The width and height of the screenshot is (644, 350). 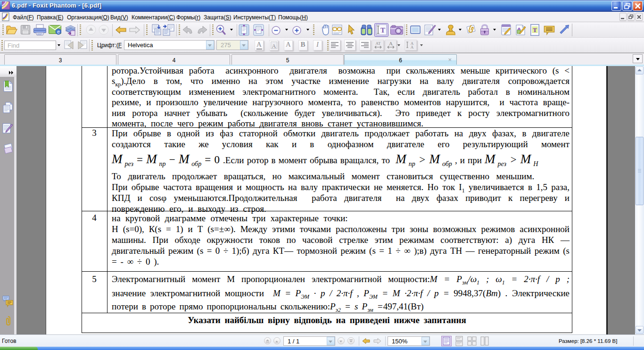 I want to click on svg-text: e, so click(x=58, y=32).